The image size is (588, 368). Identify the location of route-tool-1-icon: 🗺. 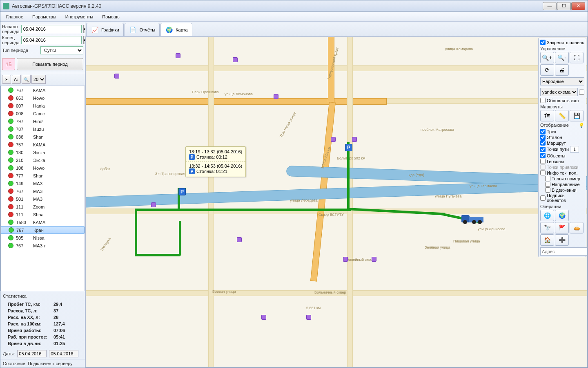
(547, 116).